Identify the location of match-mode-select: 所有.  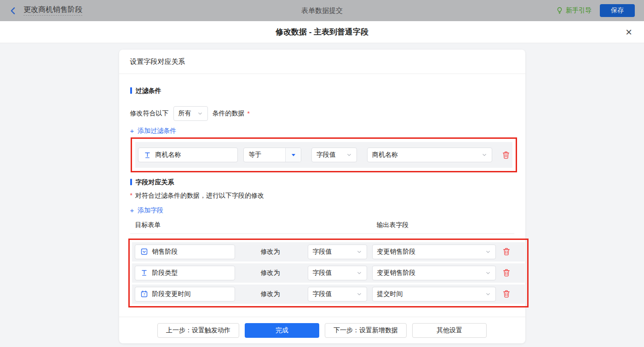
(190, 114).